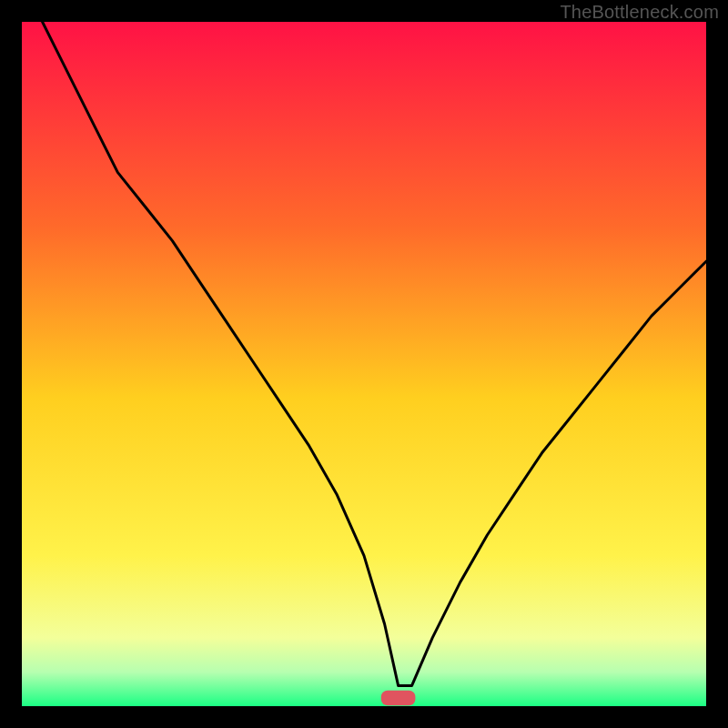  What do you see at coordinates (399, 699) in the screenshot?
I see `optimum-marker` at bounding box center [399, 699].